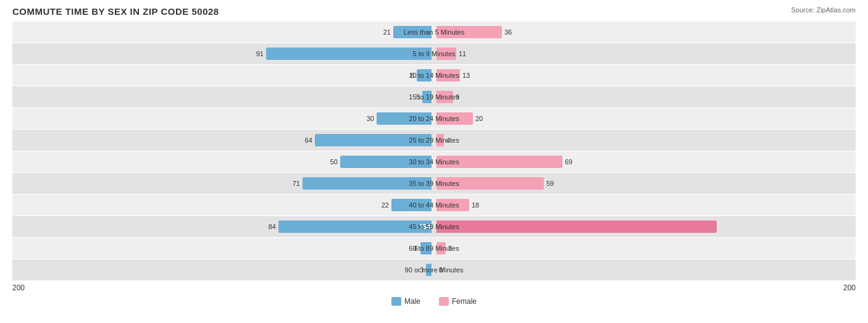 The image size is (868, 323). I want to click on female-value: 13, so click(470, 75).